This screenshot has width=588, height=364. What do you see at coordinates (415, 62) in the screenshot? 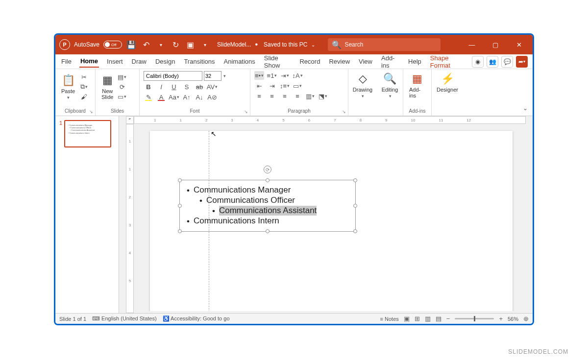
I see `tab-help: Help` at bounding box center [415, 62].